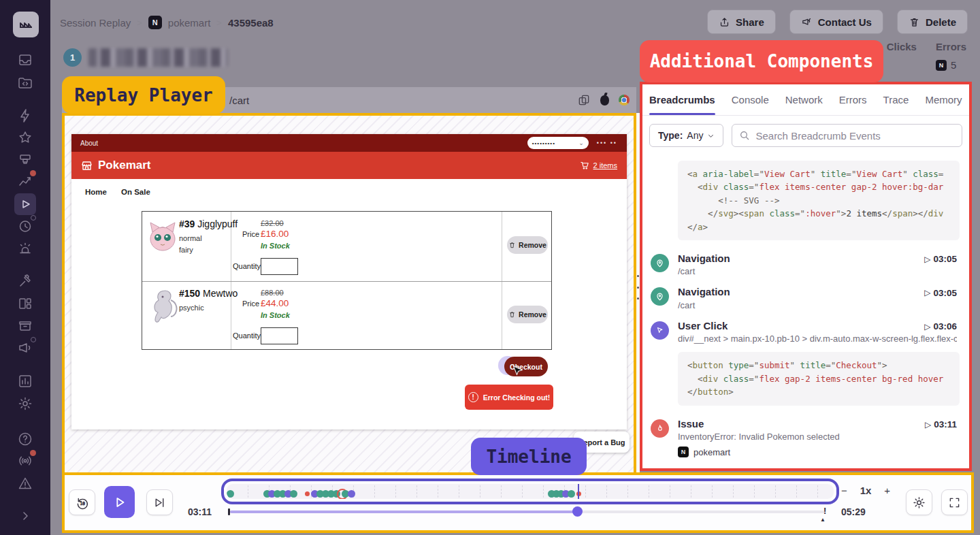  I want to click on event-timestamp: ▷03:06, so click(941, 327).